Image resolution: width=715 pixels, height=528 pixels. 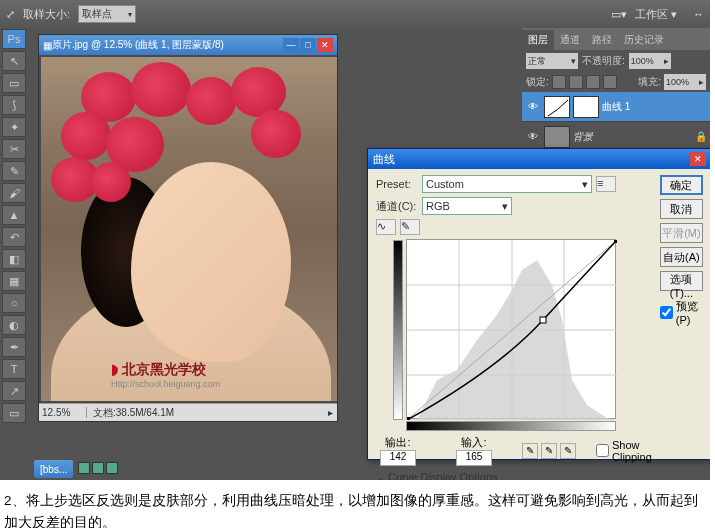 What do you see at coordinates (616, 107) in the screenshot?
I see `layer-row: 👁 曲线 1` at bounding box center [616, 107].